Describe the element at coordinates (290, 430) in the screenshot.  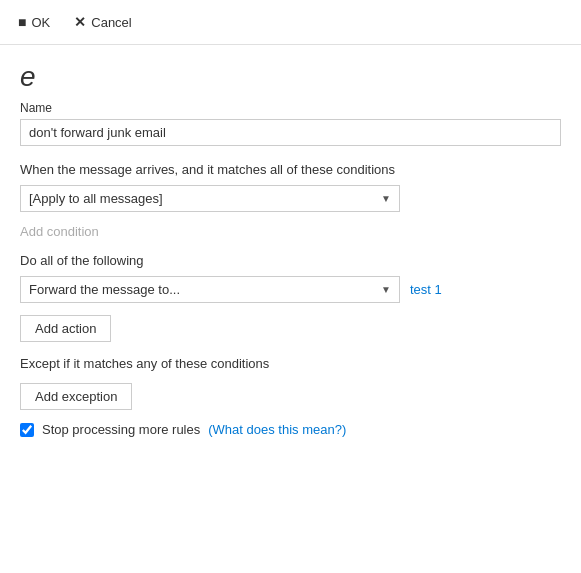
I see `stop-processing-row: Stop processing more rules (What does th…` at that location.